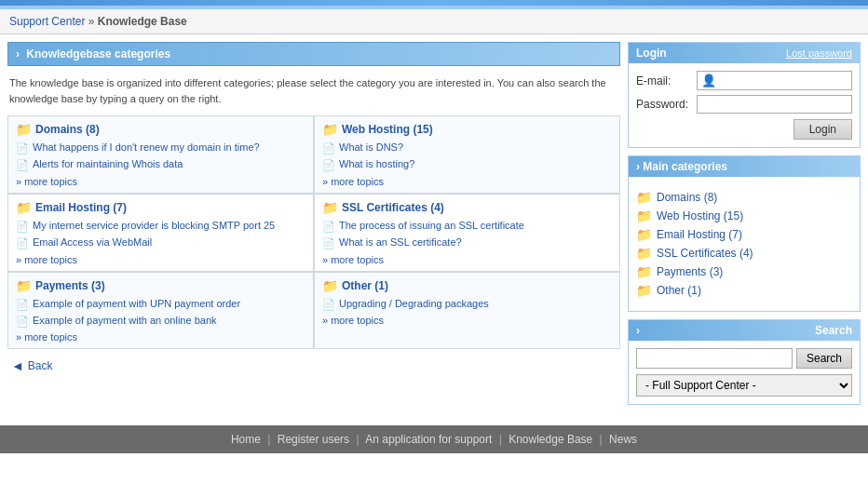  Describe the element at coordinates (823, 129) in the screenshot. I see `login-button: Login` at that location.